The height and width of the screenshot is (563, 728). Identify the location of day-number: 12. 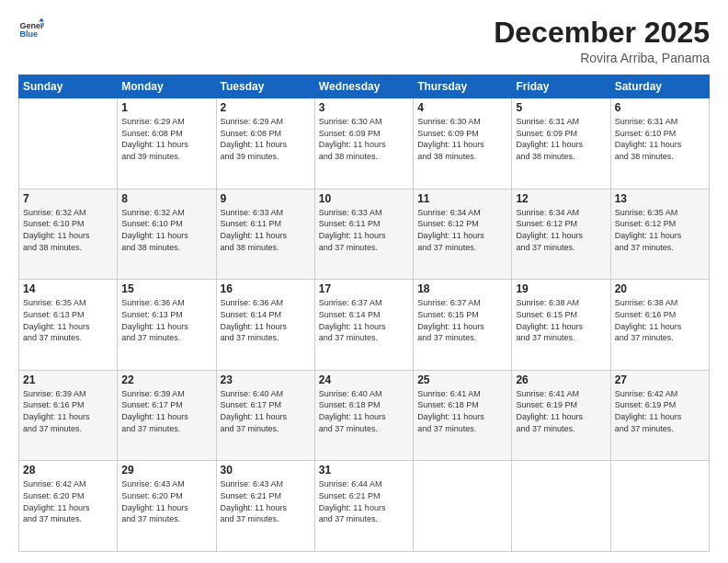
(561, 199).